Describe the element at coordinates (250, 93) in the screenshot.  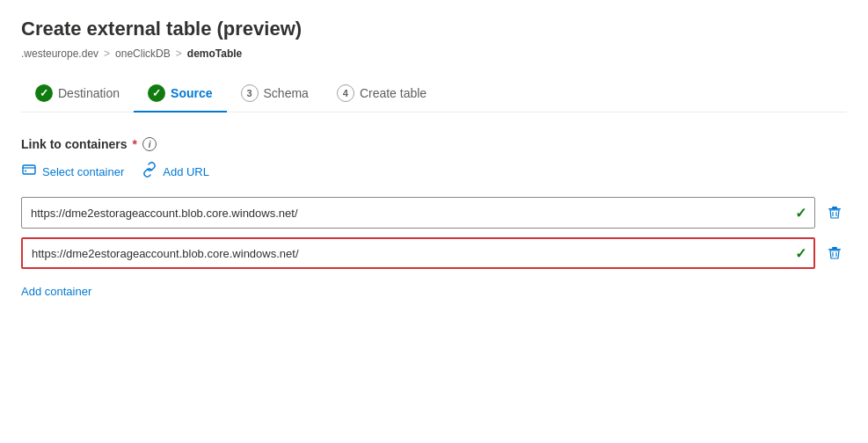
I see `schema-step-circle: 3` at that location.